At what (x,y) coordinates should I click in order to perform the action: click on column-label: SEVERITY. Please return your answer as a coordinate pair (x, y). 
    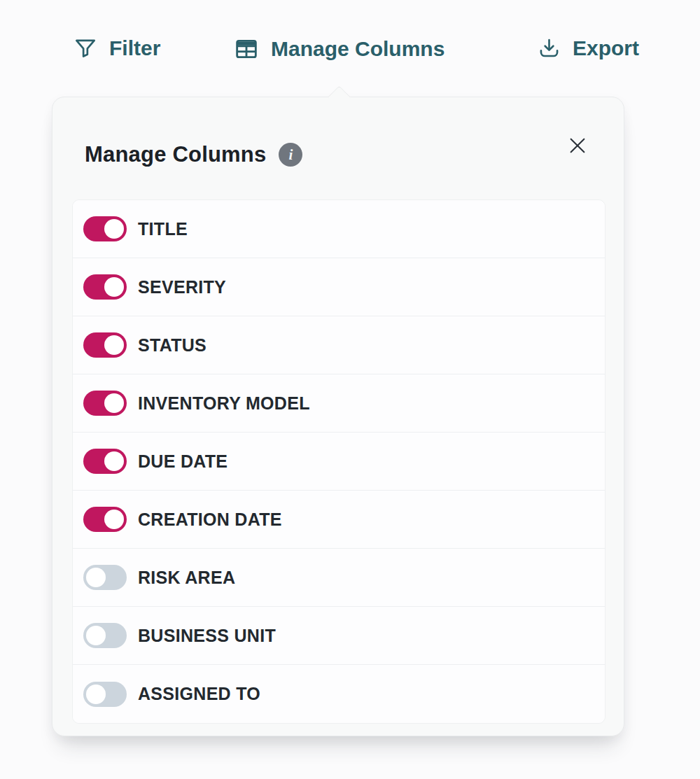
    Looking at the image, I should click on (182, 287).